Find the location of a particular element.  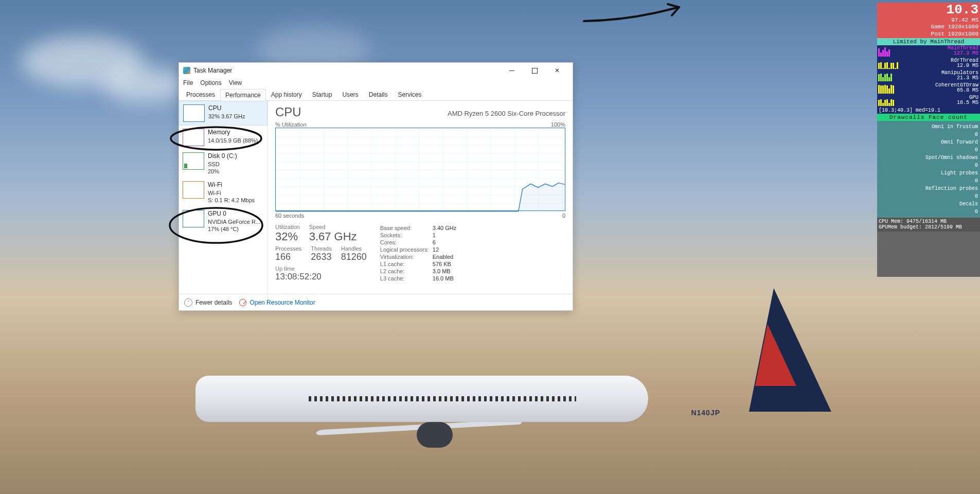

ov-drawcalls: Drawcalls Face count is located at coordinates (929, 117).